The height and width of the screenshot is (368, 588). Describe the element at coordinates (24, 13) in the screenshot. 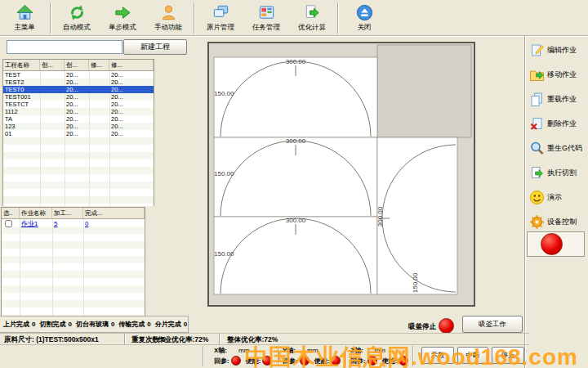

I see `home-icon` at that location.